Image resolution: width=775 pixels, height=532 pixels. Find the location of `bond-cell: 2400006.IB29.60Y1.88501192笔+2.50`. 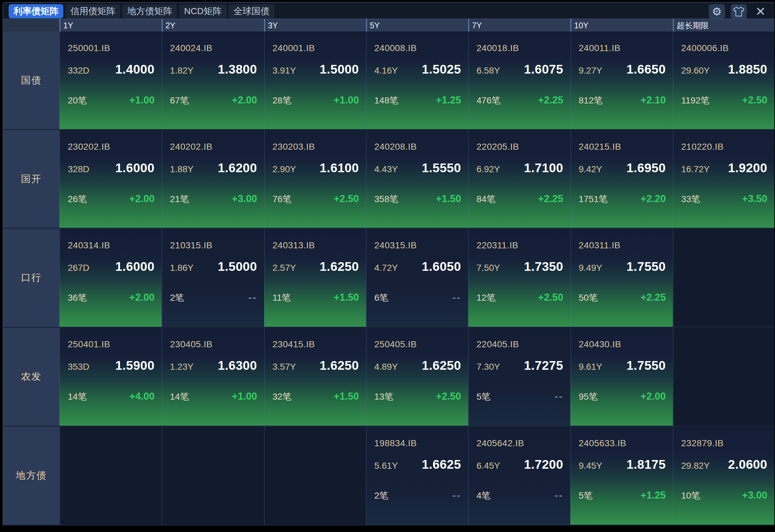

bond-cell: 2400006.IB29.60Y1.88501192笔+2.50 is located at coordinates (724, 81).